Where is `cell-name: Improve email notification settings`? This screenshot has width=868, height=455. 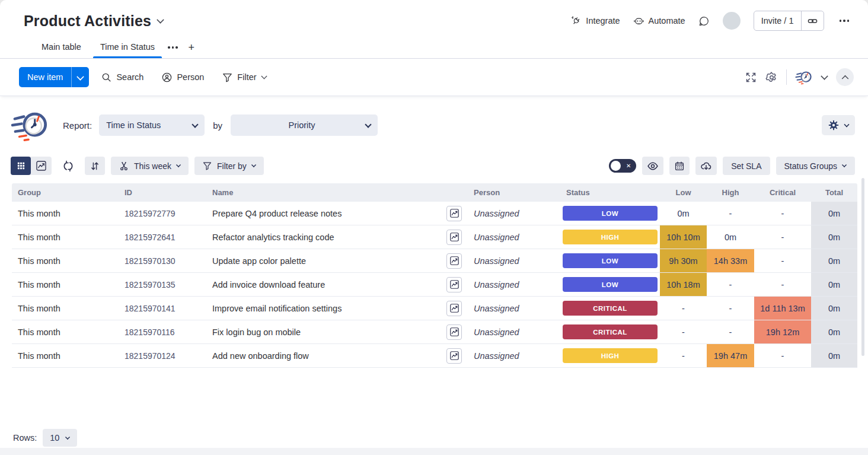 cell-name: Improve email notification settings is located at coordinates (337, 308).